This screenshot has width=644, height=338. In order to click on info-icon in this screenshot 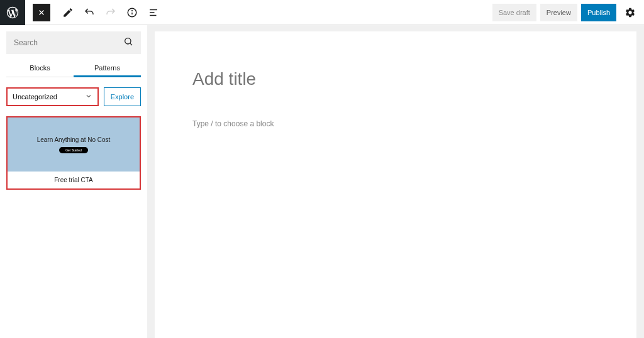, I will do `click(132, 13)`.